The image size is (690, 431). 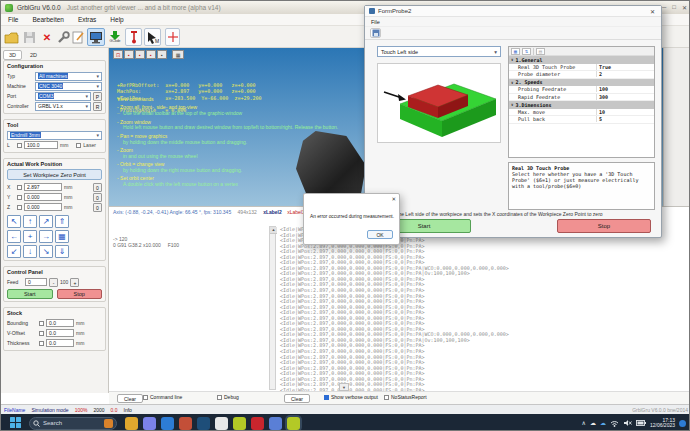 I want to click on x-zero-button: 0, so click(x=98, y=188).